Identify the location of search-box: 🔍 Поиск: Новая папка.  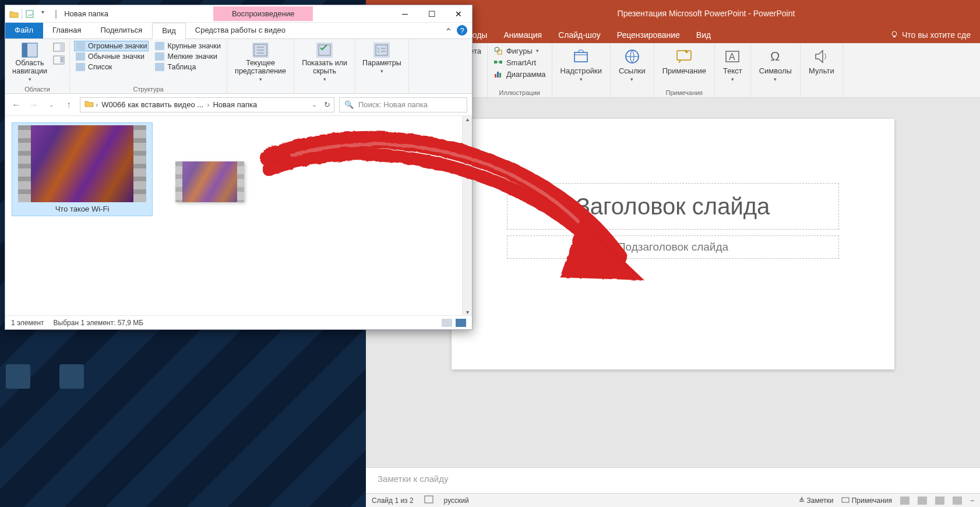
(403, 105).